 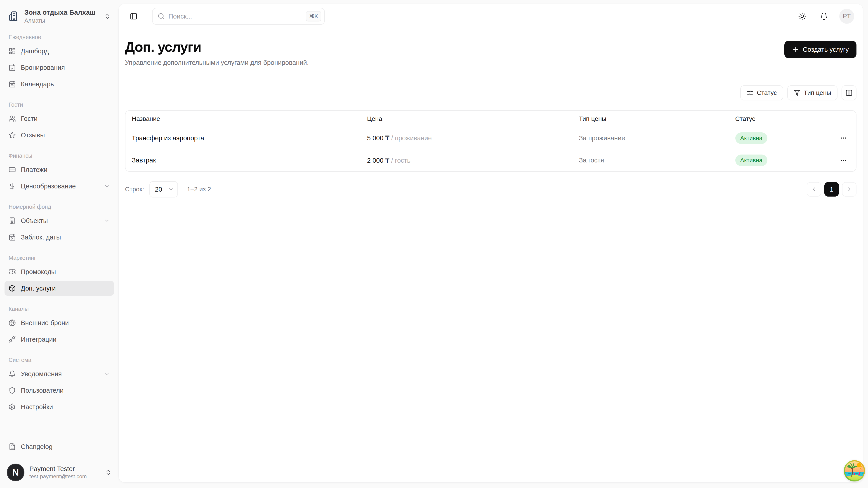 What do you see at coordinates (12, 237) in the screenshot?
I see `calendar-x-icon` at bounding box center [12, 237].